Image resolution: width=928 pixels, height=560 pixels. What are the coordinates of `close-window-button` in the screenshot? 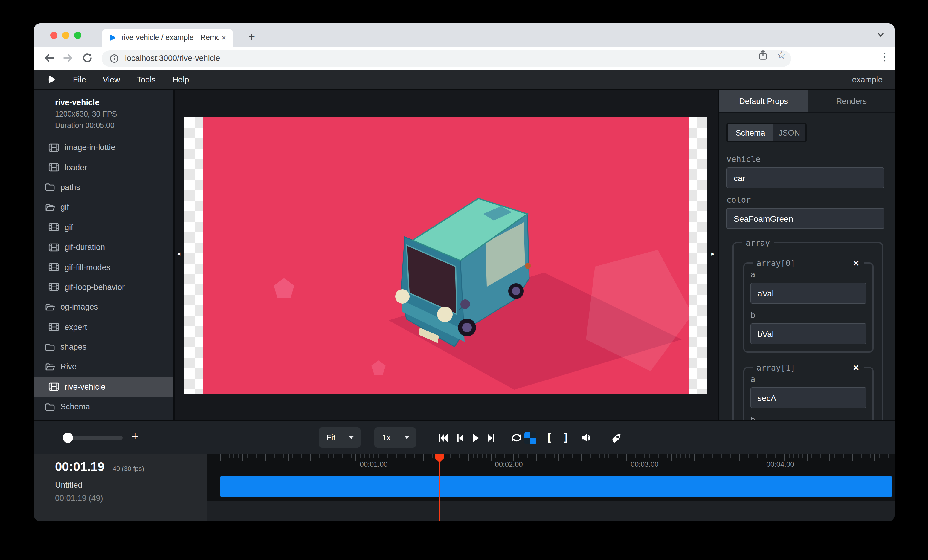 It's located at (53, 35).